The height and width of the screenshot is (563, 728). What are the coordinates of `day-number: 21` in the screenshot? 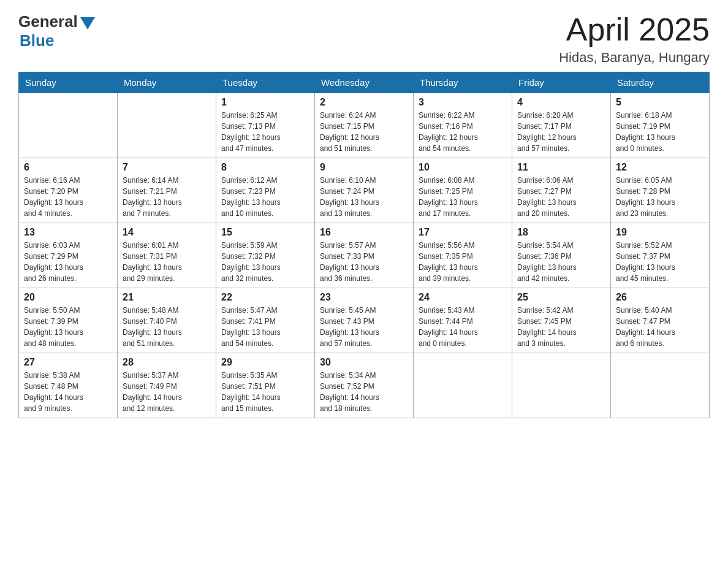 It's located at (167, 297).